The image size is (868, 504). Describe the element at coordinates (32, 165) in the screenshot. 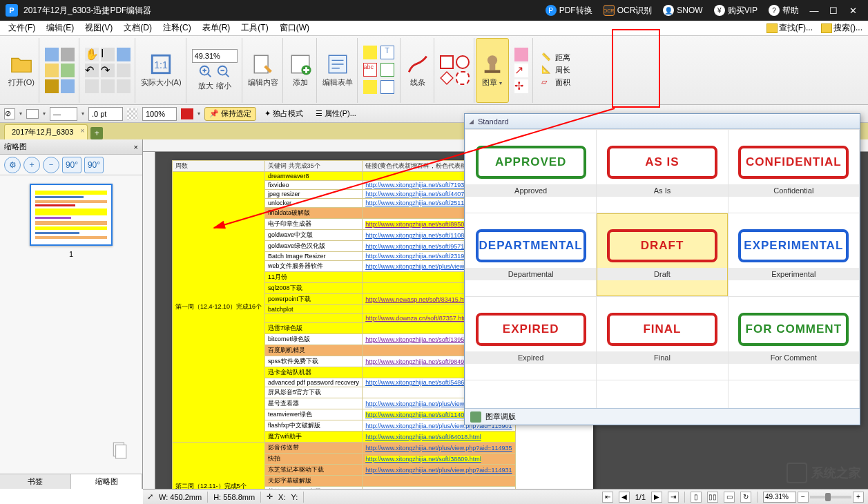

I see `zoom-in-thumb-icon: ＋` at that location.